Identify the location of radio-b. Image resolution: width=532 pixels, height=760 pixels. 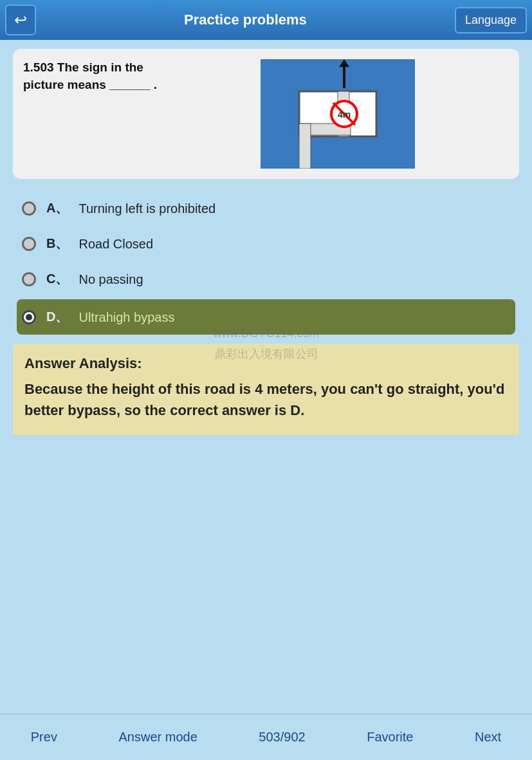
(29, 244).